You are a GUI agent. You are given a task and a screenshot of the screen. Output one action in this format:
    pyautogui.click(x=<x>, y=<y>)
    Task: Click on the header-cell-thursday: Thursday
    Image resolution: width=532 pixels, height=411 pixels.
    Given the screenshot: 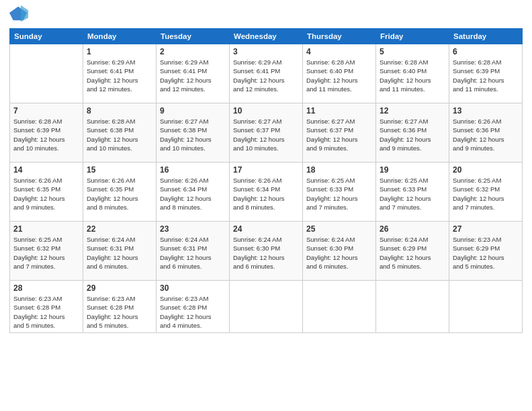 What is the action you would take?
    pyautogui.click(x=340, y=36)
    